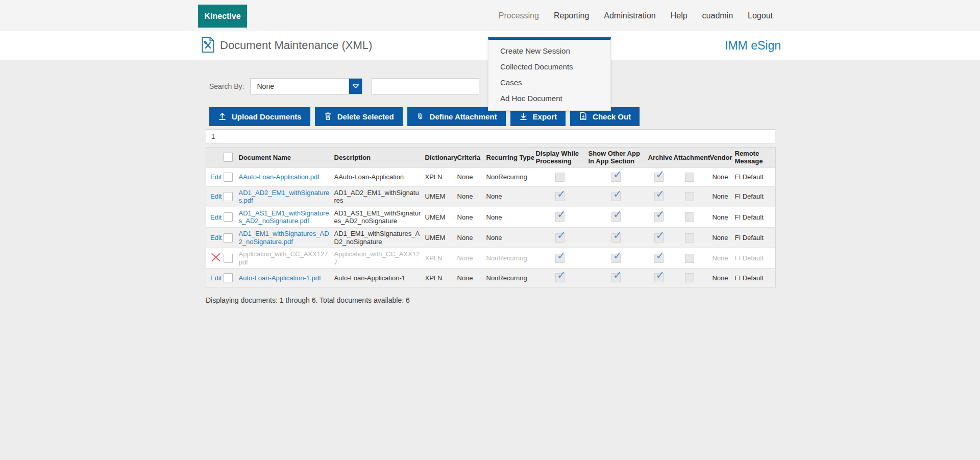  What do you see at coordinates (491, 137) in the screenshot?
I see `pagination-bar: 1` at bounding box center [491, 137].